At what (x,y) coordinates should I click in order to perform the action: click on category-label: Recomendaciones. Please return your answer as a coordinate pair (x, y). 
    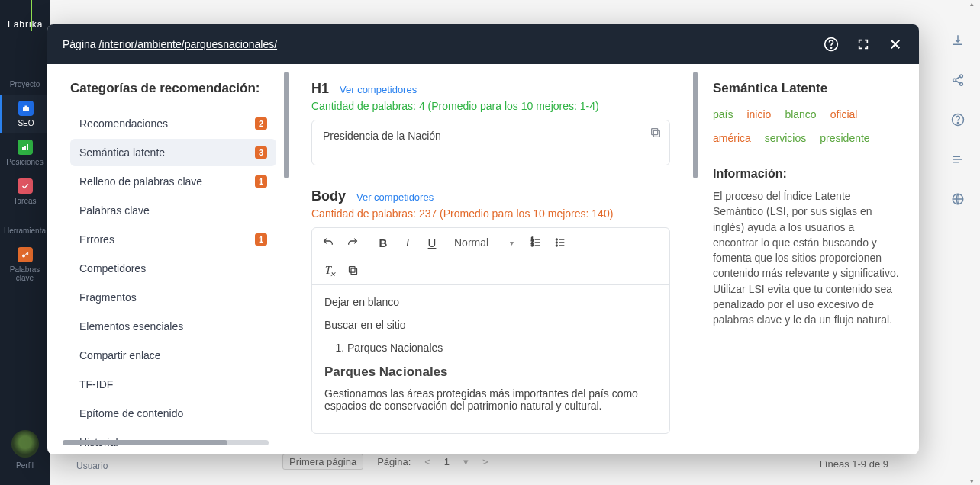
    Looking at the image, I should click on (124, 124).